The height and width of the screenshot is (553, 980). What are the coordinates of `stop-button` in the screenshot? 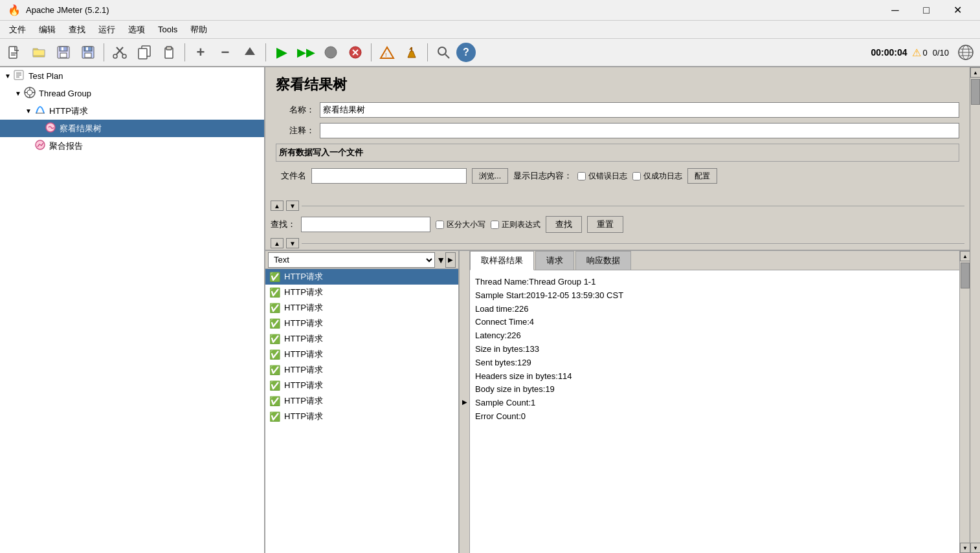 It's located at (331, 52).